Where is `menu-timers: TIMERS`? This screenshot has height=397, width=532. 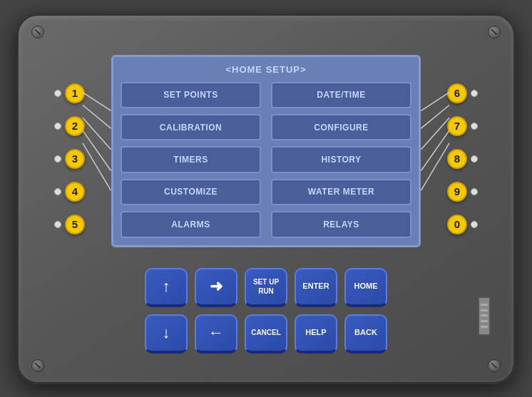 menu-timers: TIMERS is located at coordinates (191, 160).